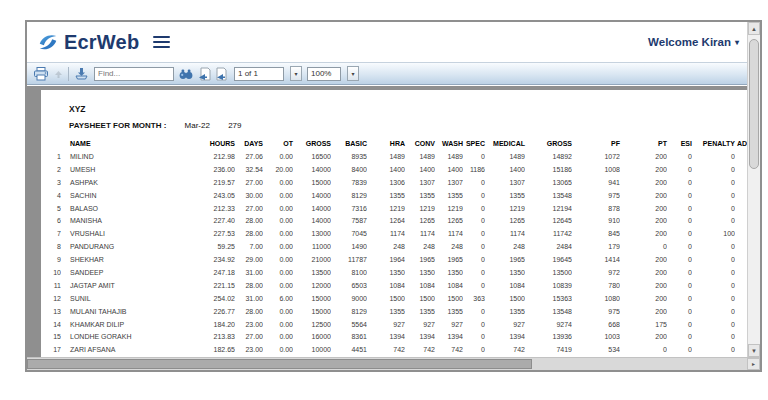 The width and height of the screenshot is (768, 400). I want to click on table-cell: 184.20, so click(210, 324).